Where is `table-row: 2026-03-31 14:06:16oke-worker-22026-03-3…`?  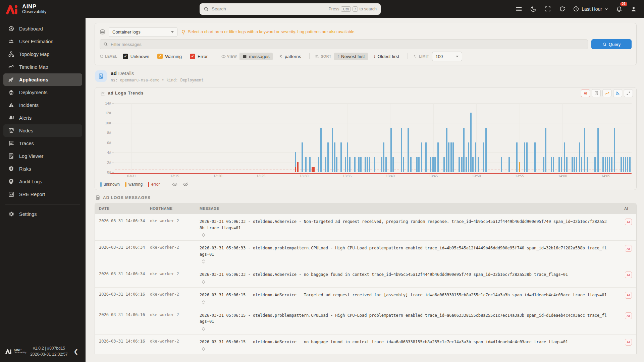 table-row: 2026-03-31 14:06:16oke-worker-22026-03-3… is located at coordinates (366, 321).